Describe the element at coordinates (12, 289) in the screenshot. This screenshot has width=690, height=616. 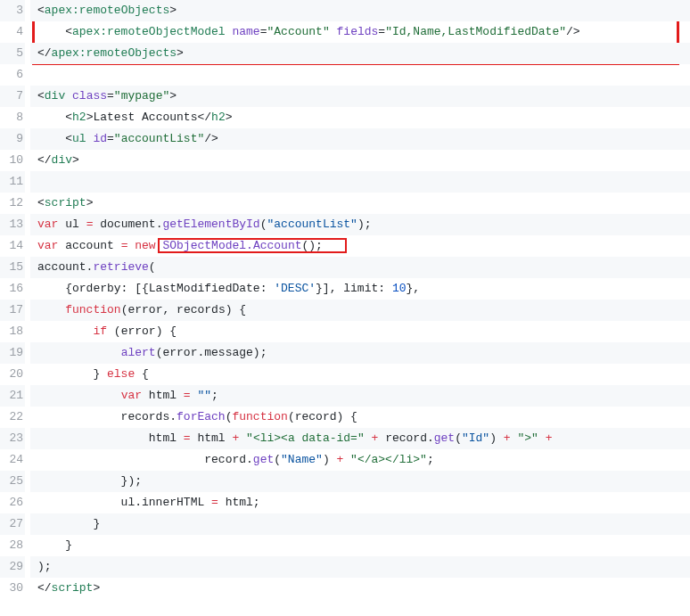
I see `line-number: 16` at that location.